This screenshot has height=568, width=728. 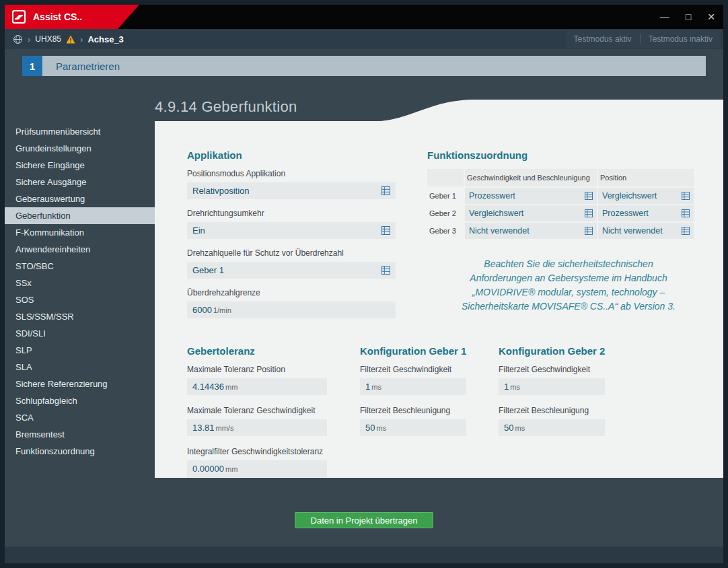 What do you see at coordinates (565, 204) in the screenshot?
I see `funktionszuordnung-table: Geschwindigkeit und Beschleunigung Posit…` at bounding box center [565, 204].